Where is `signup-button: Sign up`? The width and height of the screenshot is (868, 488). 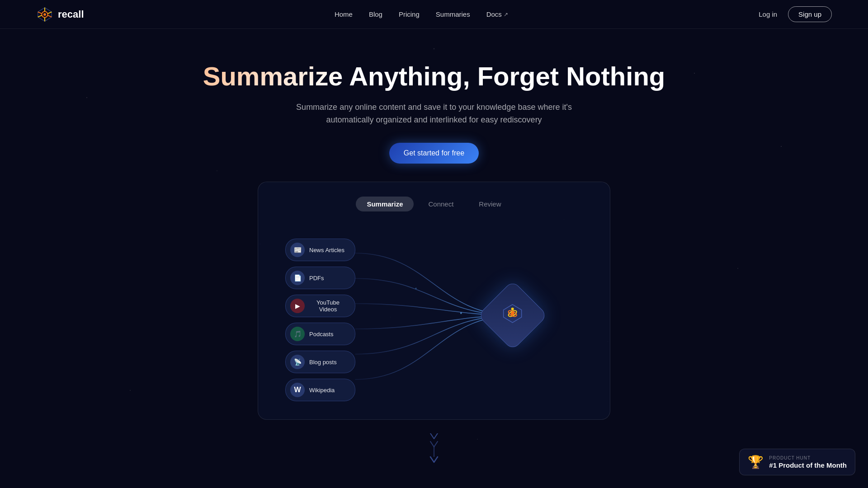
signup-button: Sign up is located at coordinates (810, 14).